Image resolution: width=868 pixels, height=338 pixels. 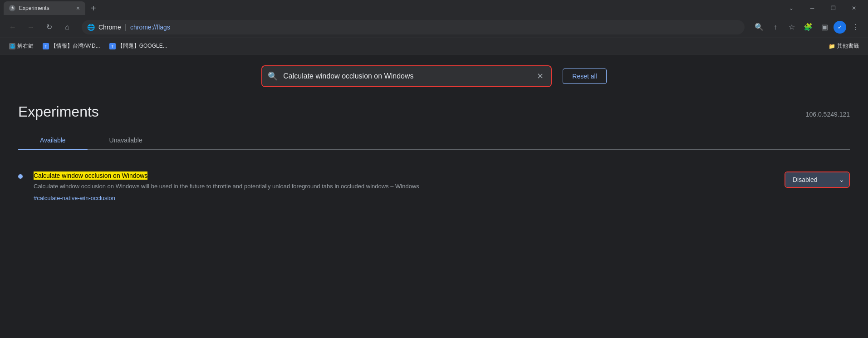 What do you see at coordinates (832, 46) in the screenshot?
I see `other-bookmarks-icon: 📁` at bounding box center [832, 46].